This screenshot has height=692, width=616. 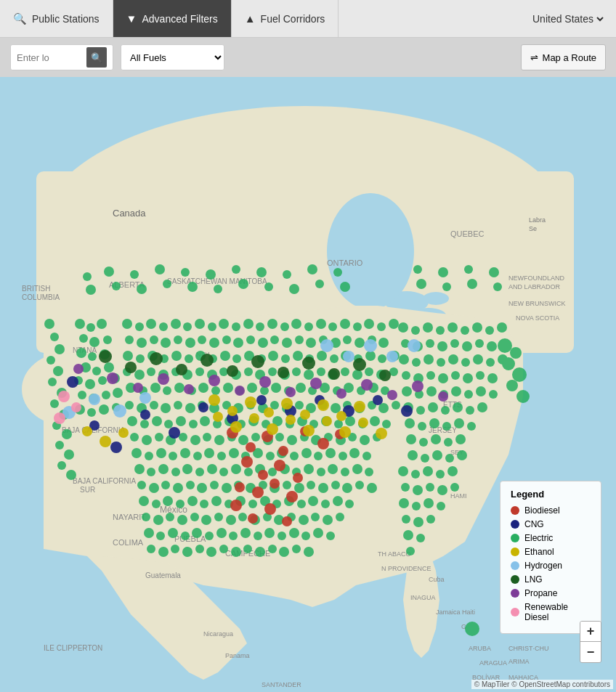 What do you see at coordinates (533, 579) in the screenshot?
I see `lng-label: LNG` at bounding box center [533, 579].